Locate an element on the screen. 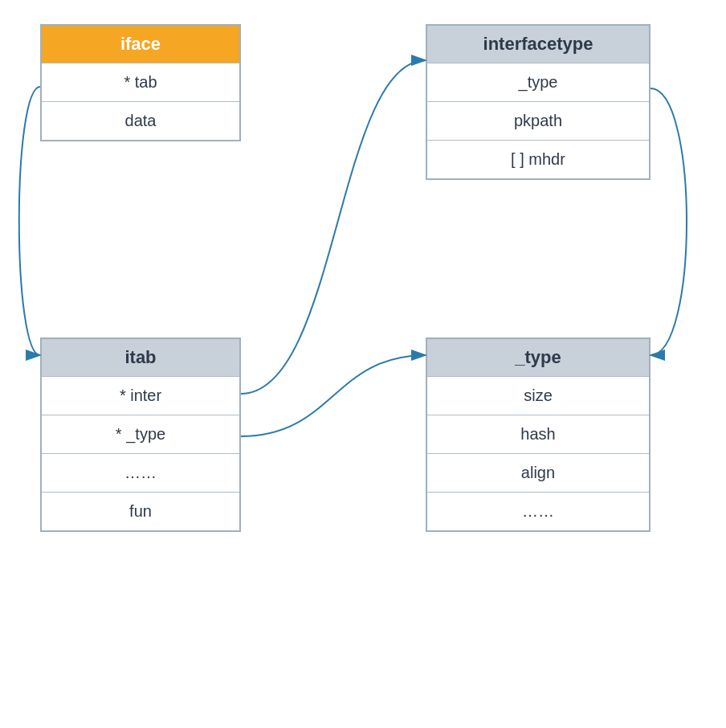 This screenshot has height=728, width=726. iface-header: iface is located at coordinates (141, 44).